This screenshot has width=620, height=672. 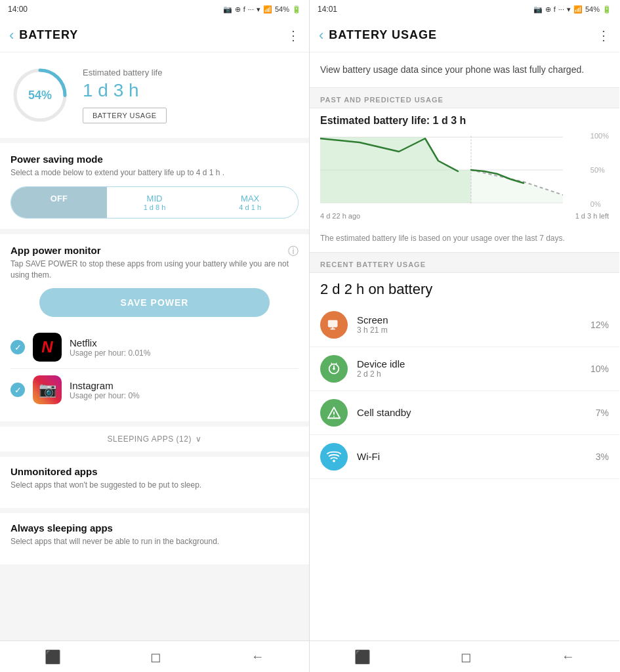 What do you see at coordinates (18, 9) in the screenshot?
I see `left-status-time: 14:00` at bounding box center [18, 9].